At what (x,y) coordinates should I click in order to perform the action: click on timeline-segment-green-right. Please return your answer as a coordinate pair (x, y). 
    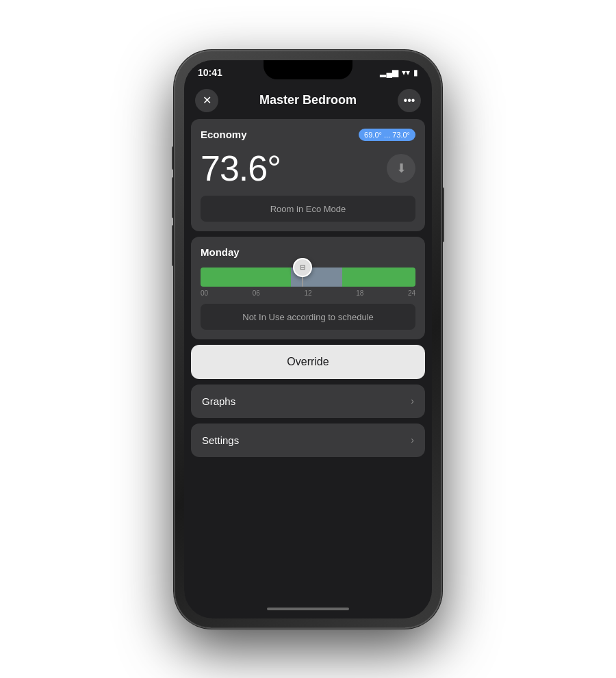
    Looking at the image, I should click on (379, 277).